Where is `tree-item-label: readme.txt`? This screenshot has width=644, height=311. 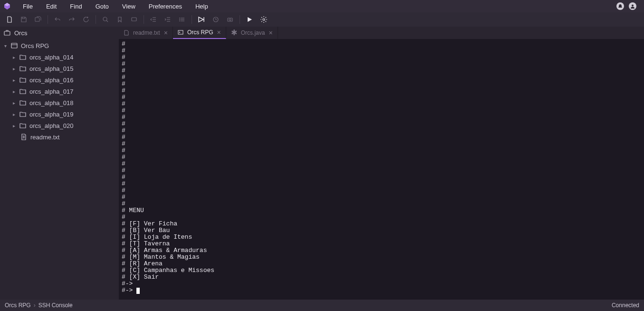
tree-item-label: readme.txt is located at coordinates (45, 137).